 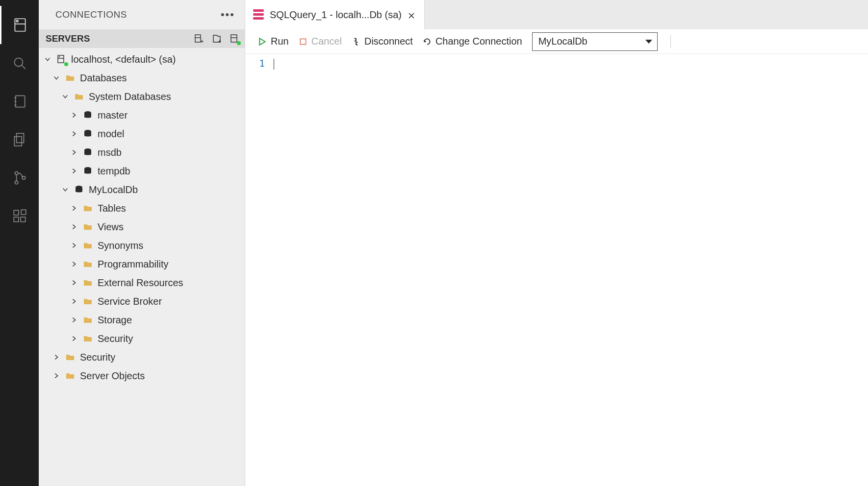 What do you see at coordinates (142, 171) in the screenshot?
I see `tree-database-node: tempdb` at bounding box center [142, 171].